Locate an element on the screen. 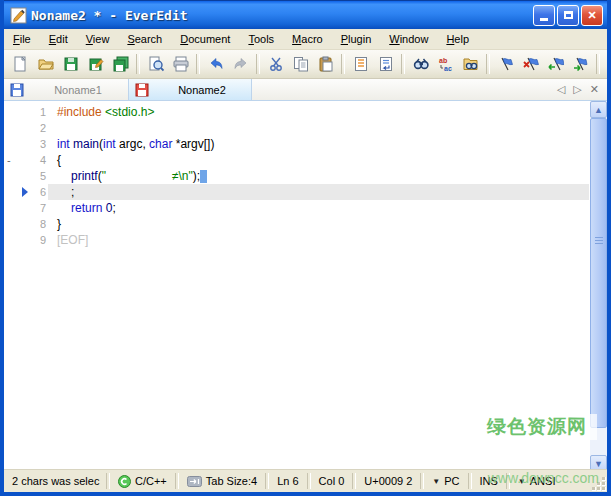 Image resolution: width=611 pixels, height=496 pixels. menu-search: Search is located at coordinates (144, 39).